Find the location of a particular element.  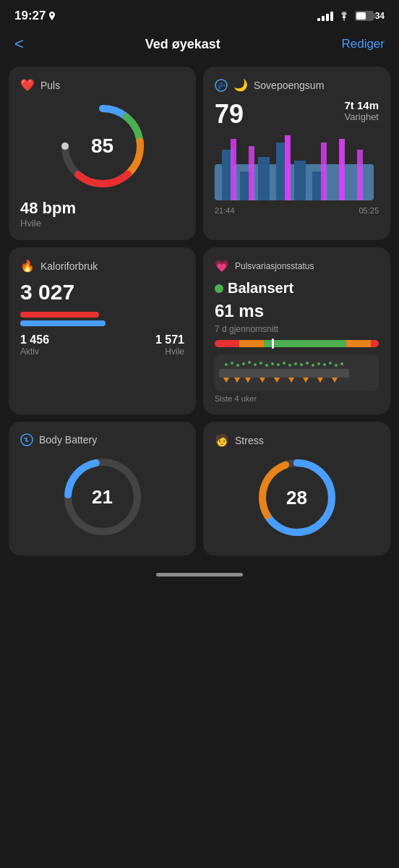

hrv-title: Pulsvariasjonsstatus is located at coordinates (275, 266).